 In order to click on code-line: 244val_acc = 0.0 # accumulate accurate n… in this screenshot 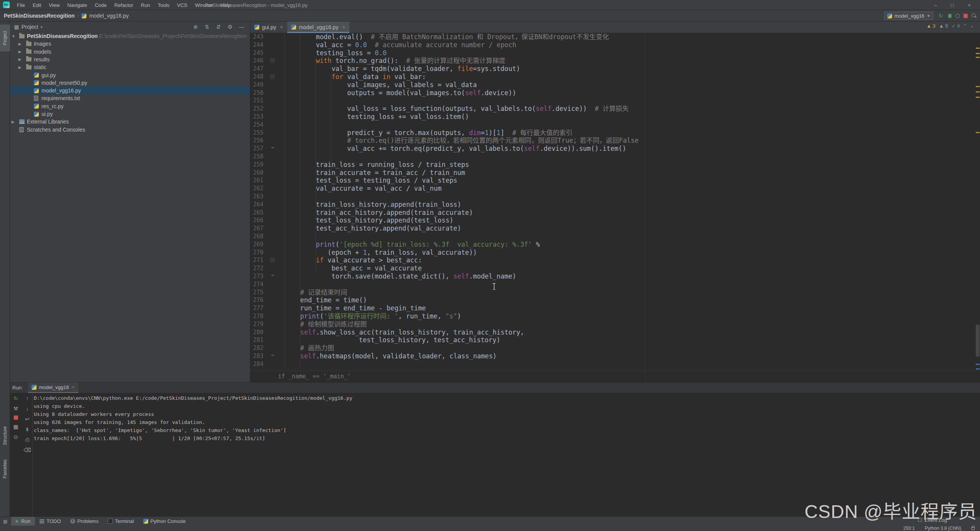, I will do `click(615, 45)`.